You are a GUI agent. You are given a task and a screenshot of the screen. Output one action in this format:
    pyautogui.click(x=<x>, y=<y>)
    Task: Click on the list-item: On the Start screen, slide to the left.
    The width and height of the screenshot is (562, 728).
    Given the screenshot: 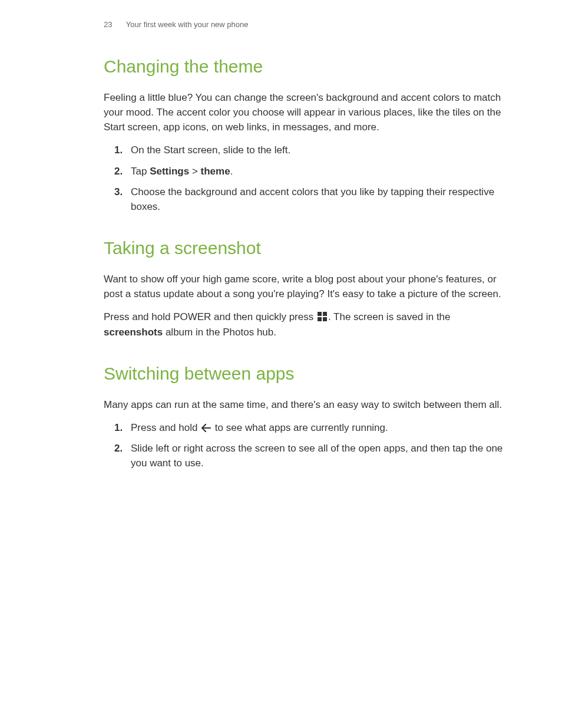 What is the action you would take?
    pyautogui.click(x=317, y=150)
    